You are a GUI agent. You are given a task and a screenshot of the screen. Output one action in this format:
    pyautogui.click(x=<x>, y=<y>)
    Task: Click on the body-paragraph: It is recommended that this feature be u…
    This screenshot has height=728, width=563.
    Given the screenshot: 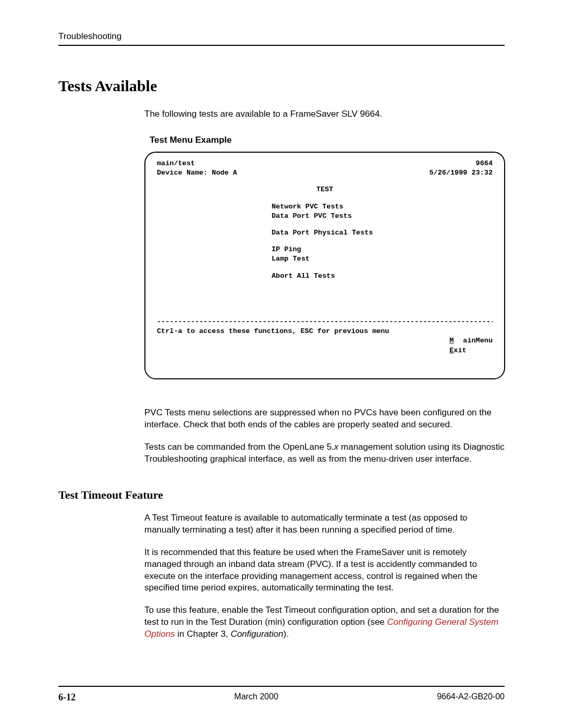 What is the action you would take?
    pyautogui.click(x=324, y=571)
    